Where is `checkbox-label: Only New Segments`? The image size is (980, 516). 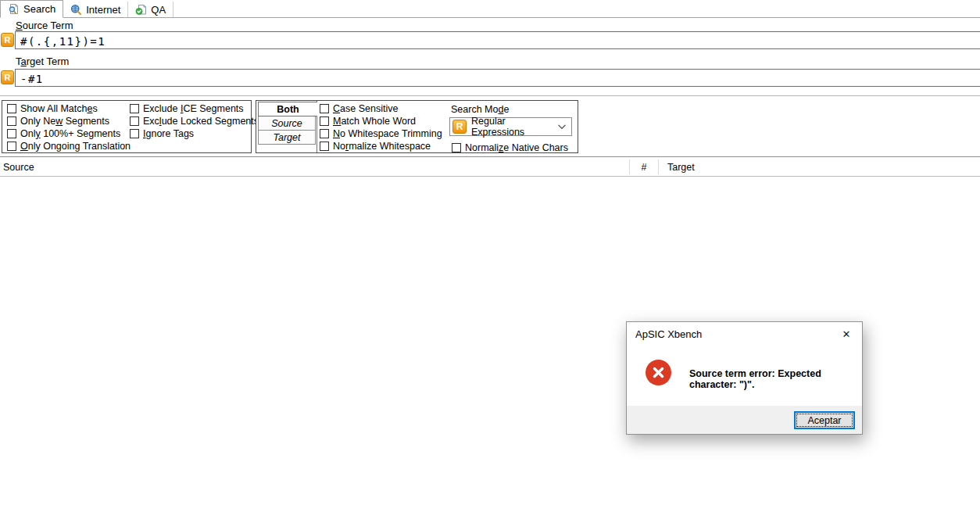 checkbox-label: Only New Segments is located at coordinates (65, 121).